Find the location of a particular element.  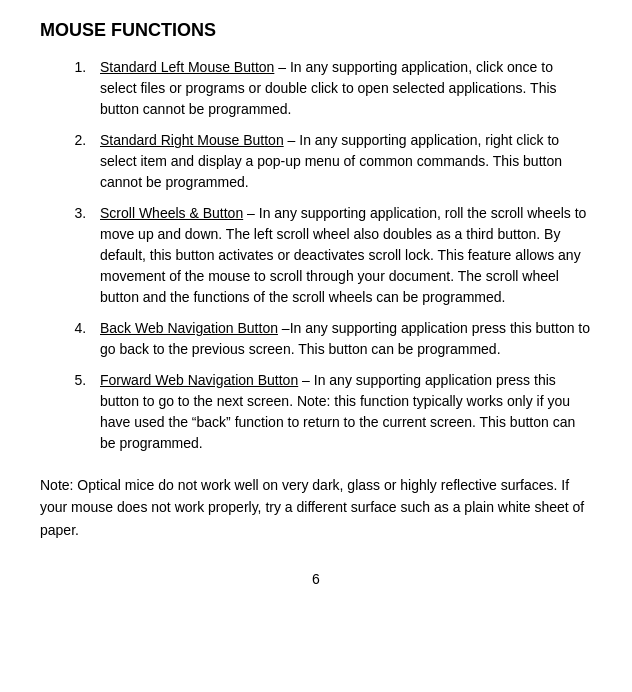

item-2-heading: Standard Right Mouse Button is located at coordinates (192, 140).